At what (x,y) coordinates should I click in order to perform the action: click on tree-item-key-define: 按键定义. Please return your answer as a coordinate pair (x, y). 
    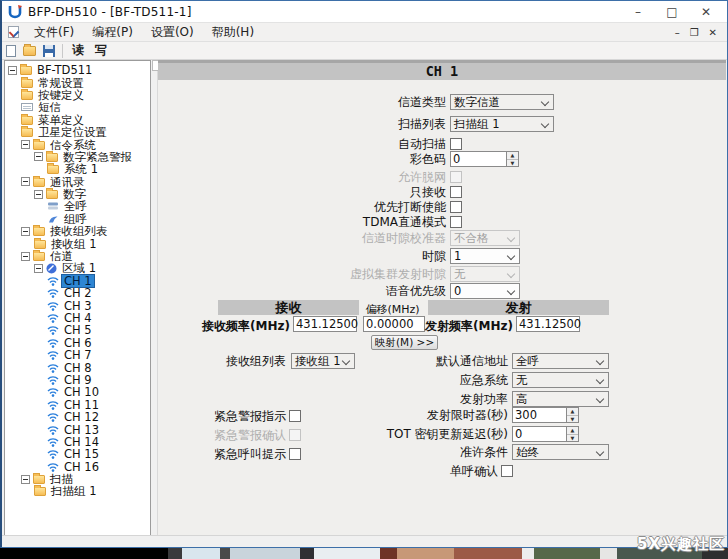
    Looking at the image, I should click on (78, 95).